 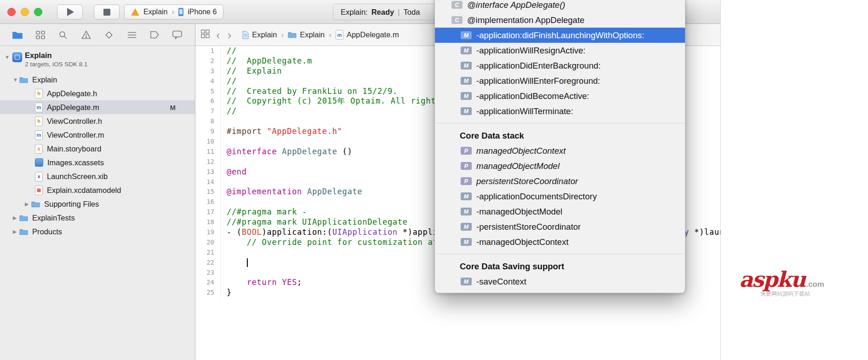 I want to click on popover-item: M-applicationDidEnterBackground:, so click(x=560, y=65).